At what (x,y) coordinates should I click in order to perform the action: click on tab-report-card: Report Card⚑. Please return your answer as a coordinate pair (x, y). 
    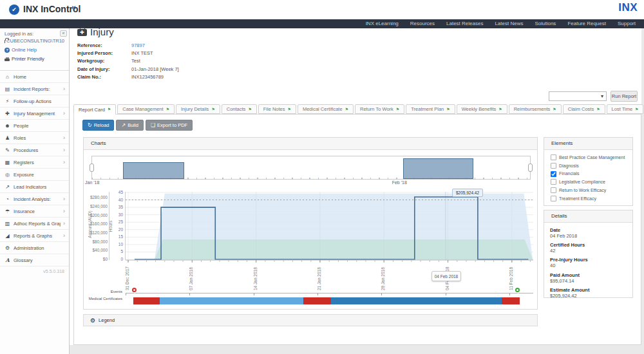
    Looking at the image, I should click on (95, 109).